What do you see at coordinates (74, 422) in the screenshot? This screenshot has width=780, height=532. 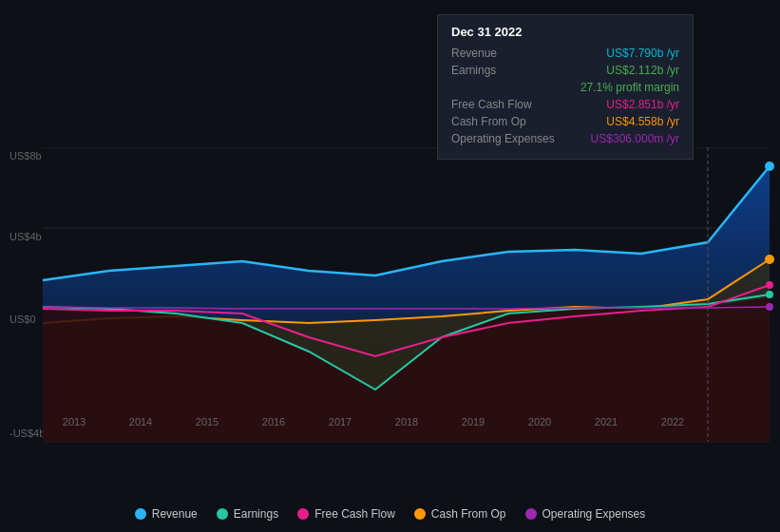 I see `x-label-2013: 2013` at bounding box center [74, 422].